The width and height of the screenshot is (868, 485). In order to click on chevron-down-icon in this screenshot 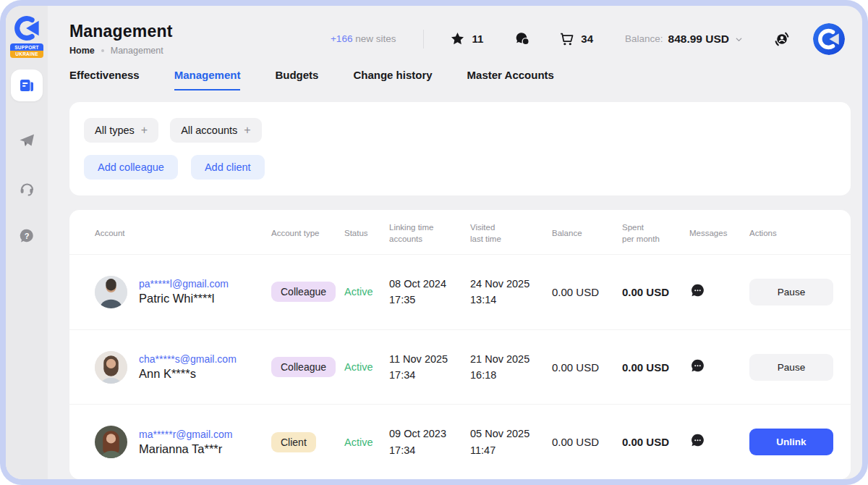, I will do `click(739, 39)`.